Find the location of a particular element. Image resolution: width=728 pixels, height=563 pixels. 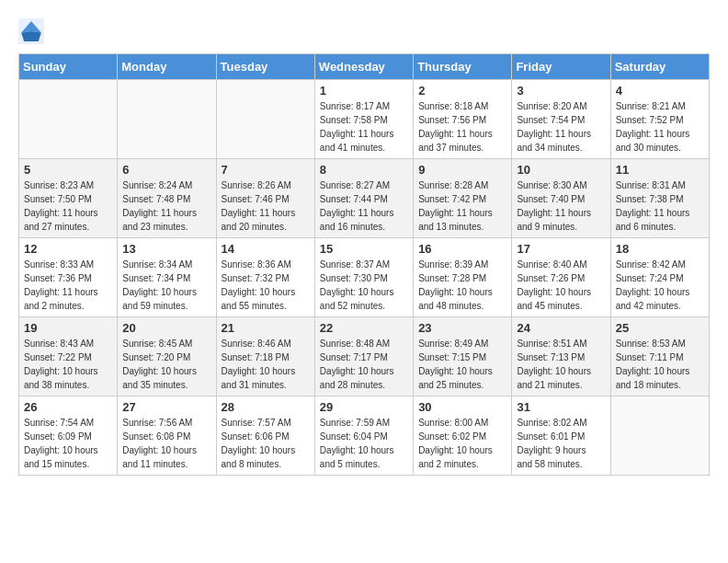

day-number: 6 is located at coordinates (166, 169).